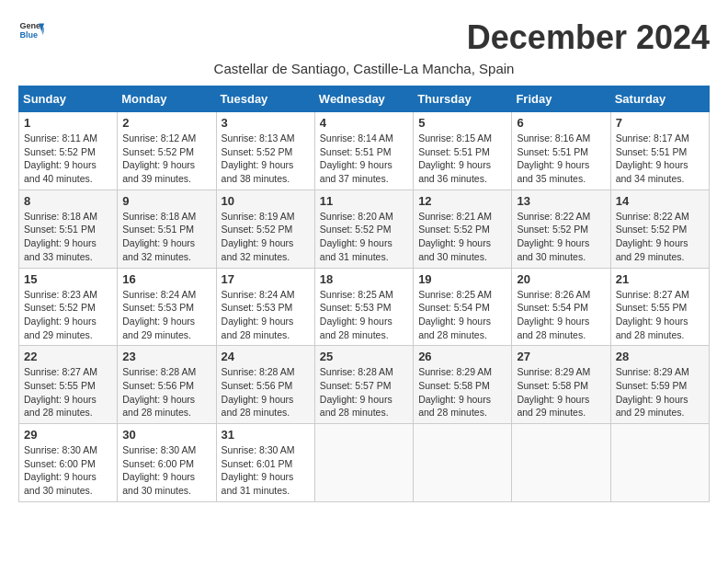  I want to click on day-number: 2, so click(166, 123).